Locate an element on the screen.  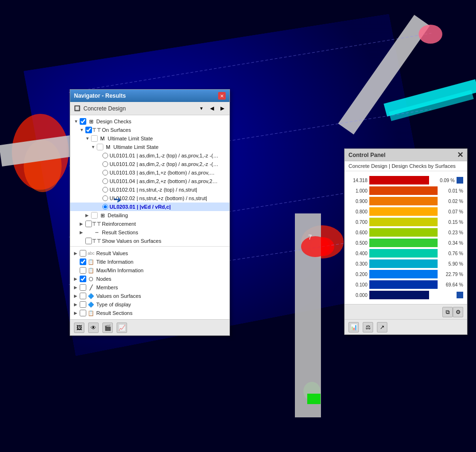
tree-item-ul020301: UL0203.01 | |vEd / vRd,c| is located at coordinates (150, 207).